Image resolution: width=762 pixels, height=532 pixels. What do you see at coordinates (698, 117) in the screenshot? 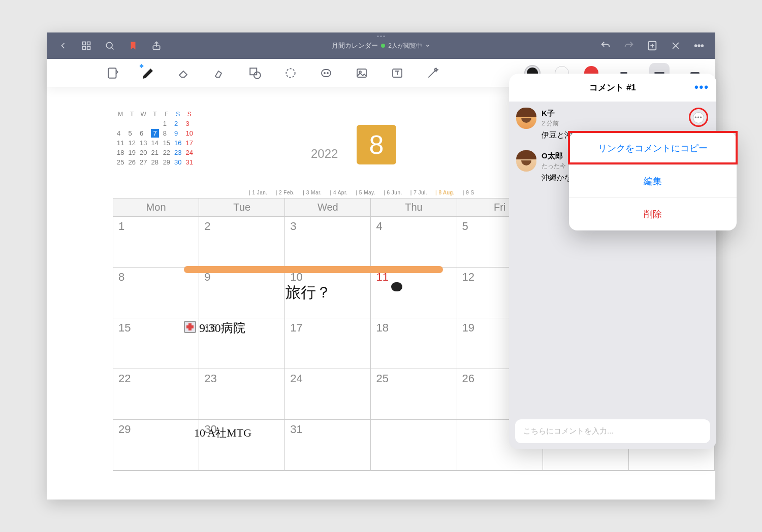
I see `highlight-circle` at bounding box center [698, 117].